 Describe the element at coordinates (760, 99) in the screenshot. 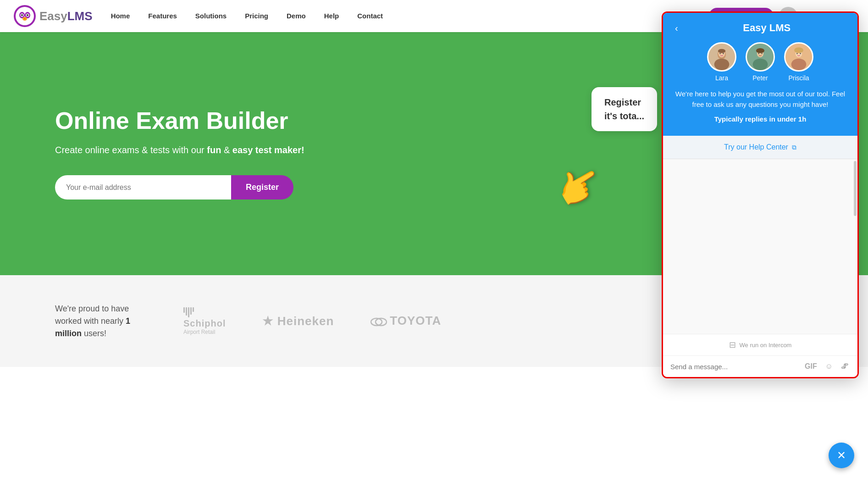

I see `chat-tagline: We're here to help you get the most out …` at that location.